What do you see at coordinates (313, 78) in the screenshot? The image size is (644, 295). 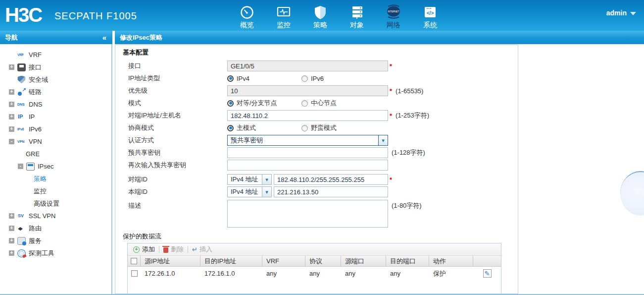 I see `radio-ipv6: IPv6` at bounding box center [313, 78].